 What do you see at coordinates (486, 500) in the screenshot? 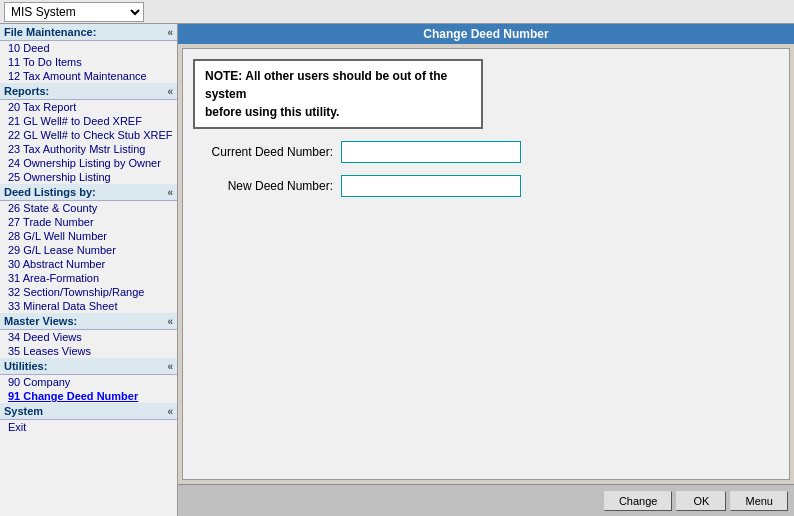
I see `bottom-bar: Change OK Menu` at bounding box center [486, 500].